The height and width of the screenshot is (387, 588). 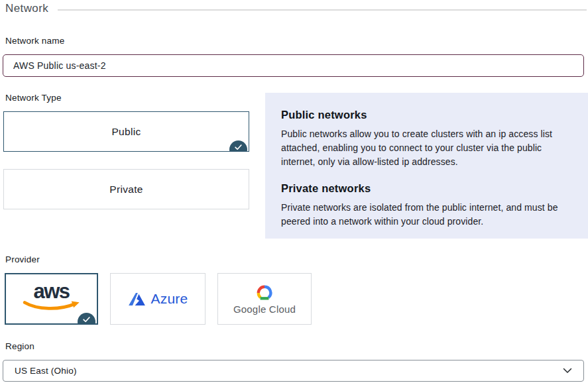 I want to click on azure-logo-text: Azure, so click(x=170, y=299).